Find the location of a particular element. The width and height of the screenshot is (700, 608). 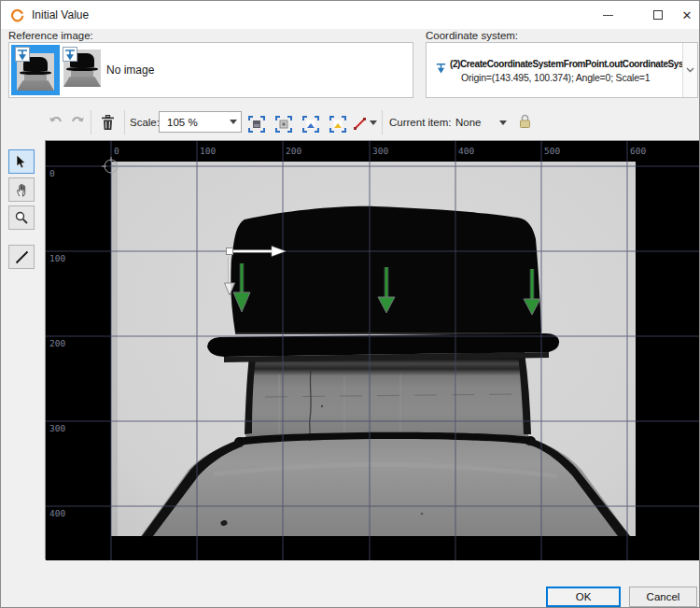

ruler-label-left-300: 300 is located at coordinates (58, 428).